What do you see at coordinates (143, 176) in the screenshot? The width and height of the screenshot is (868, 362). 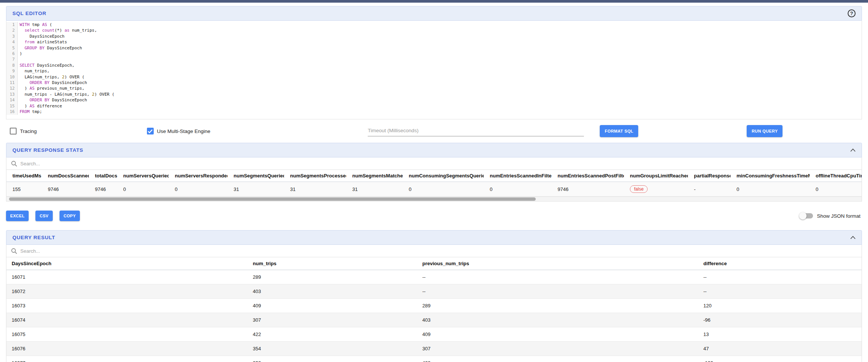 I see `stats-column-header: numServersQueried` at bounding box center [143, 176].